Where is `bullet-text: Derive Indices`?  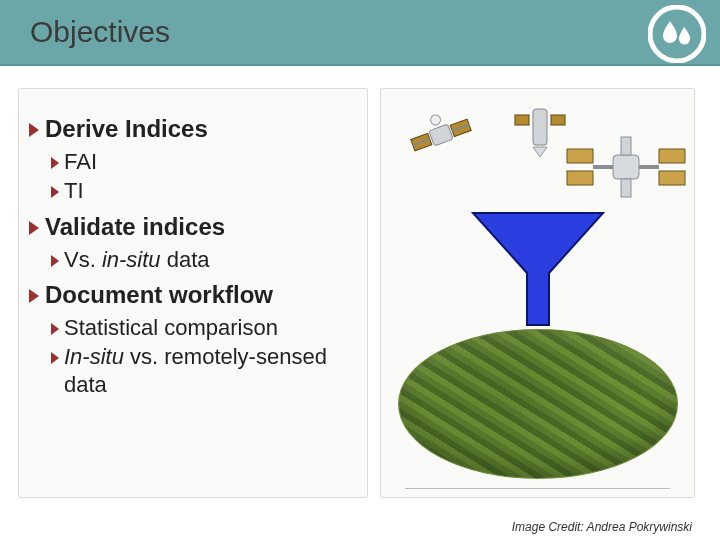 bullet-text: Derive Indices is located at coordinates (126, 130).